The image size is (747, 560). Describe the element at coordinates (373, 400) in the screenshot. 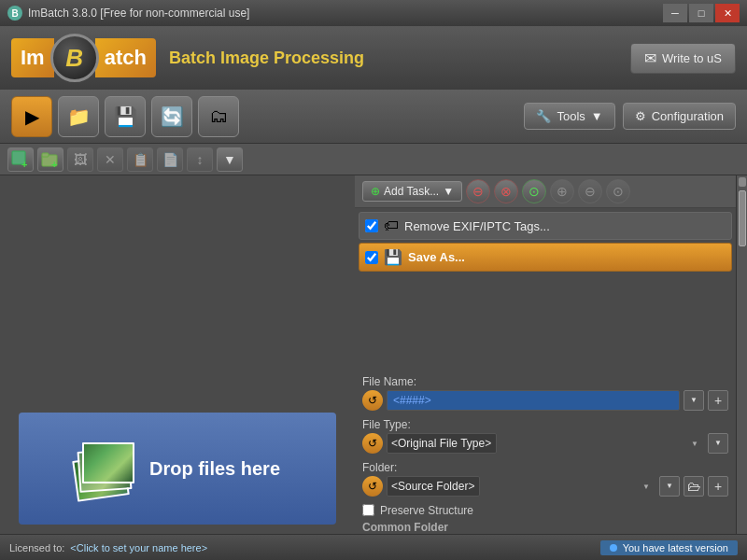

I see `file-name-refresh-icon: ↺` at that location.